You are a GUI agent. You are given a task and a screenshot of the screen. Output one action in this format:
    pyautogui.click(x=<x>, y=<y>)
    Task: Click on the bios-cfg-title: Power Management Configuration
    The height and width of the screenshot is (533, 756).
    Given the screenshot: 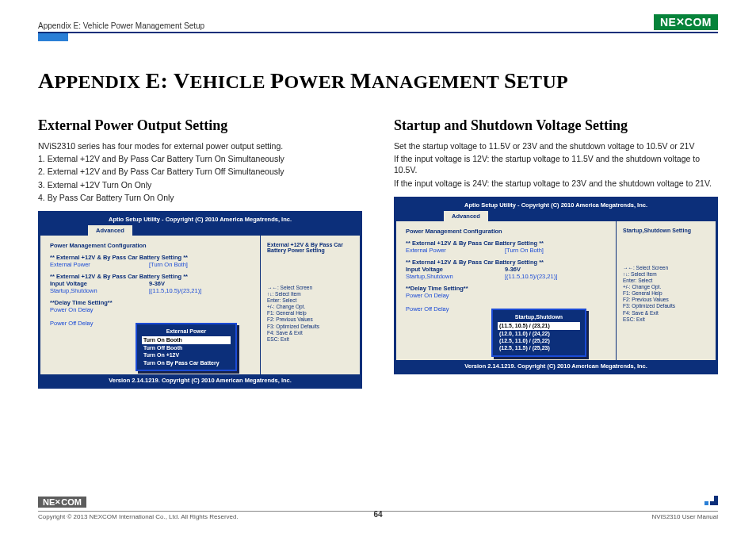 What is the action you would take?
    pyautogui.click(x=151, y=246)
    